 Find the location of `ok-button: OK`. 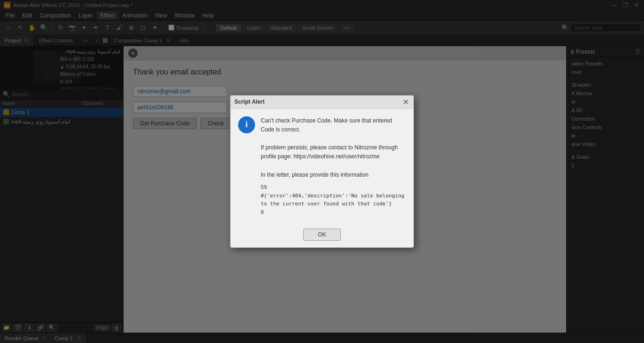

ok-button: OK is located at coordinates (322, 235).